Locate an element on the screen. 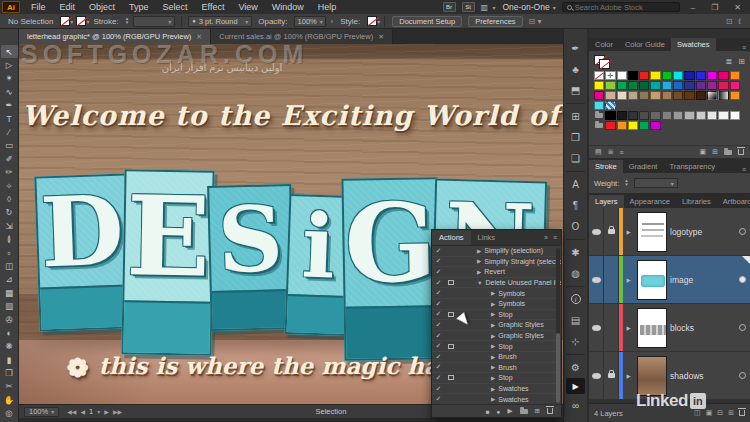  pen-tool: ✒ is located at coordinates (10, 106).